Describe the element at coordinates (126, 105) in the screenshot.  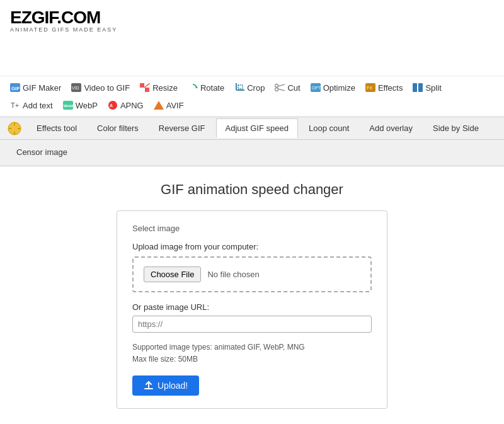
I see `nav-apng: A APNG` at that location.